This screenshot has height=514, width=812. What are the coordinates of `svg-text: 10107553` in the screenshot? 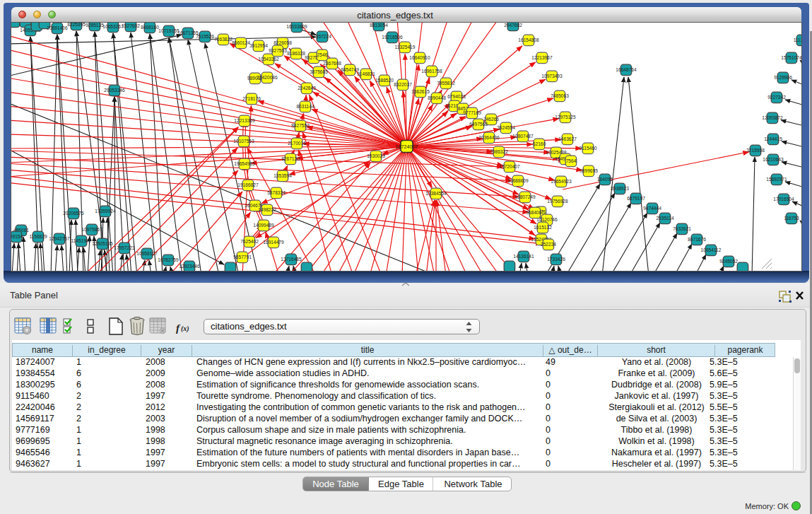 It's located at (244, 141).